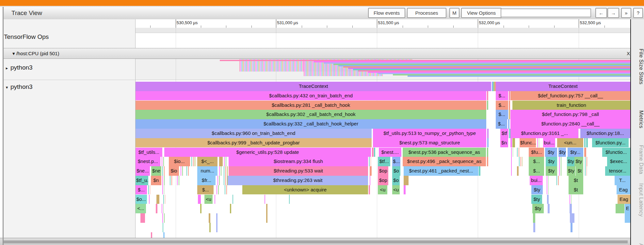 This screenshot has height=245, width=644. What do you see at coordinates (610, 143) in the screenshot?
I see `flame-segment: $function.py...` at bounding box center [610, 143].